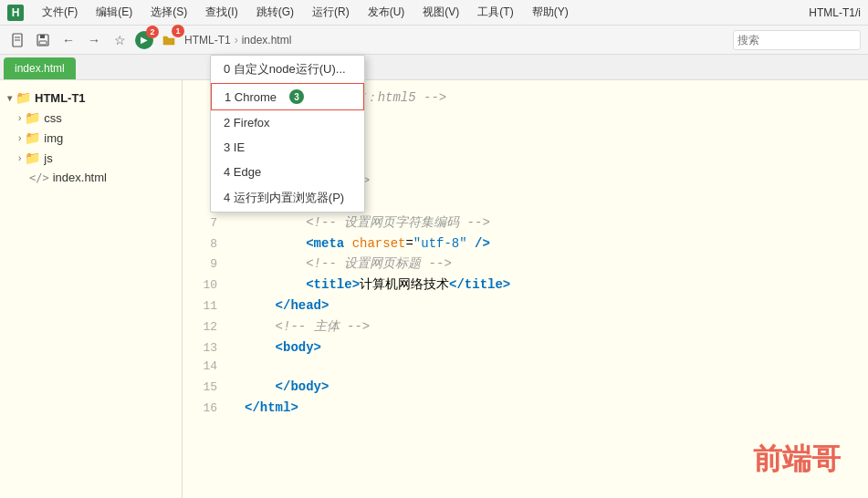 The width and height of the screenshot is (868, 498). Describe the element at coordinates (114, 13) in the screenshot. I see `menu-edit: 编辑(E)` at that location.